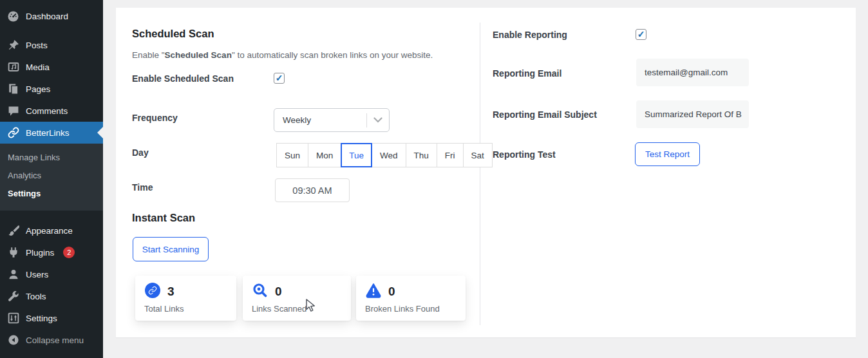  What do you see at coordinates (282, 55) in the screenshot?
I see `scheduled-scan-description: Enable "Scheduled Scan" to automatically…` at bounding box center [282, 55].